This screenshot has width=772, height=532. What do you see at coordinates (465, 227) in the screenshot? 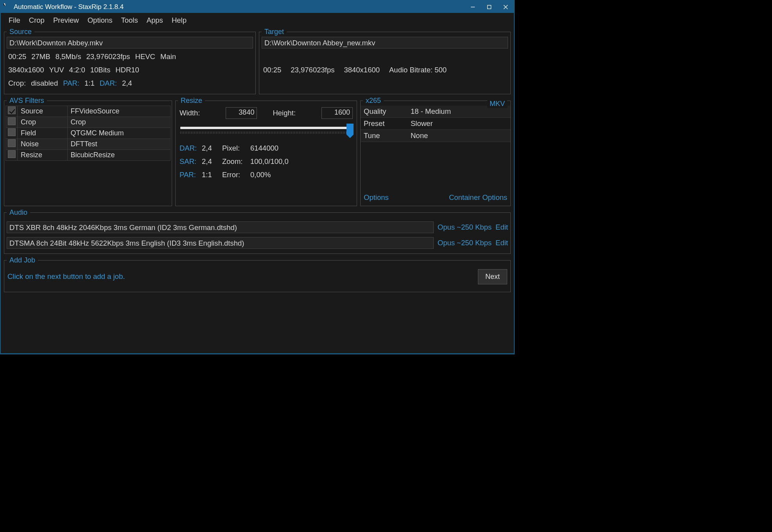
I see `audio-format-1: Opus ~250 Kbps` at bounding box center [465, 227].